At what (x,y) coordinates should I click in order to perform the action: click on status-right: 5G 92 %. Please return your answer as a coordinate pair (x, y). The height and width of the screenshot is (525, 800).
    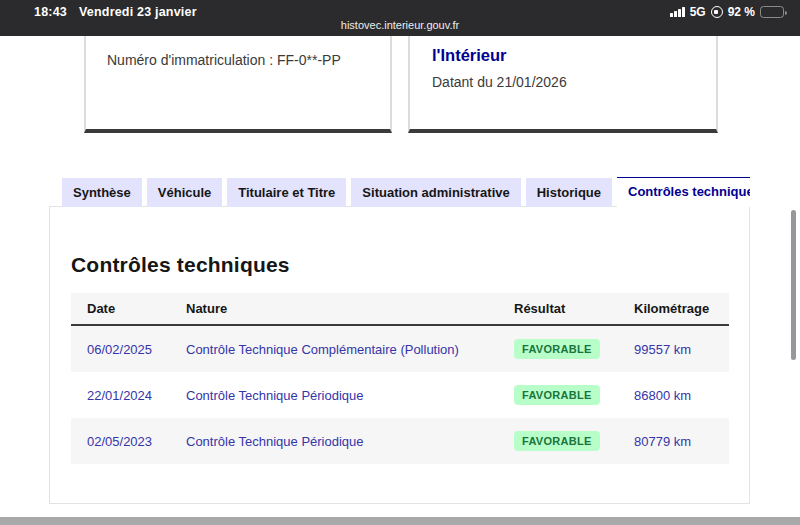
    Looking at the image, I should click on (727, 12).